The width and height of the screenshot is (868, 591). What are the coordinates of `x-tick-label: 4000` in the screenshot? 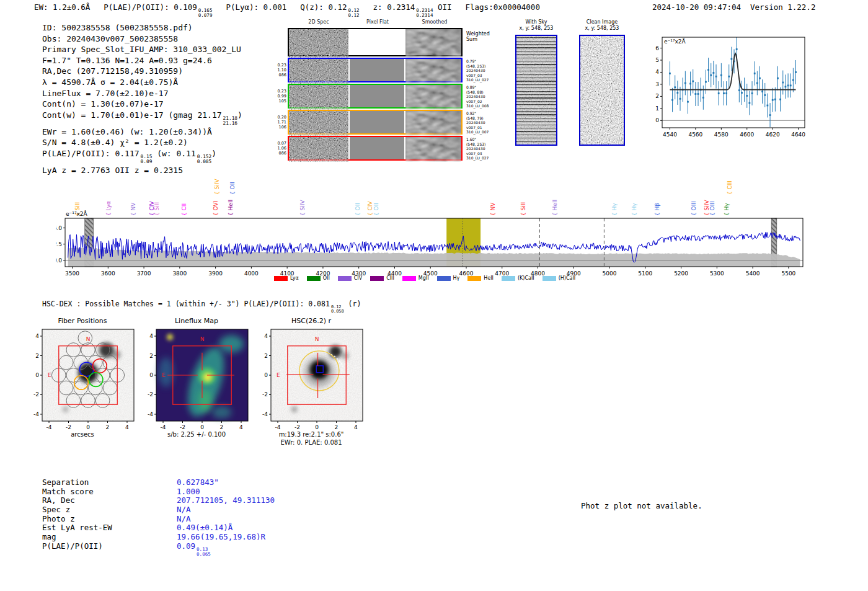 It's located at (252, 273).